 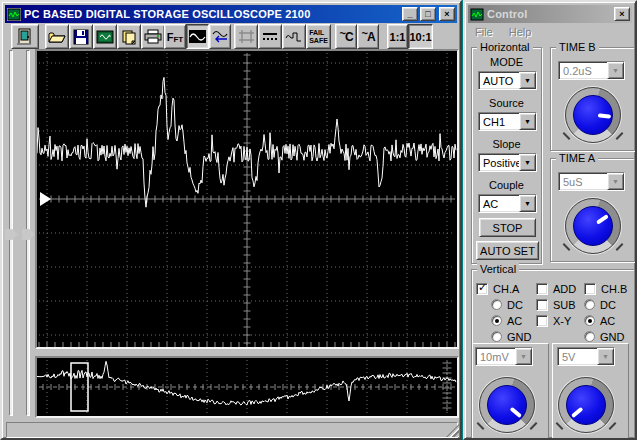 What do you see at coordinates (46, 199) in the screenshot?
I see `trigger-marker` at bounding box center [46, 199].